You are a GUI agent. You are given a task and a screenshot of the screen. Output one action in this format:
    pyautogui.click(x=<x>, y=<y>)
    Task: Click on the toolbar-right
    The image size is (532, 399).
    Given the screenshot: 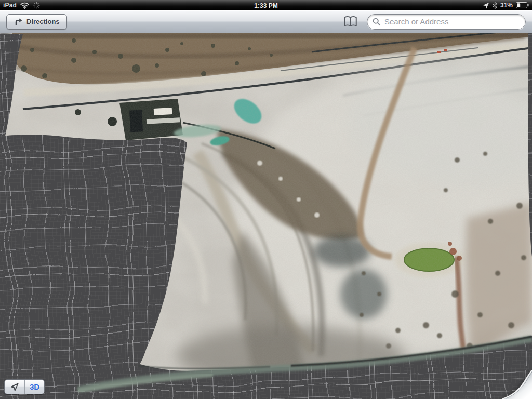 What is the action you would take?
    pyautogui.click(x=434, y=22)
    